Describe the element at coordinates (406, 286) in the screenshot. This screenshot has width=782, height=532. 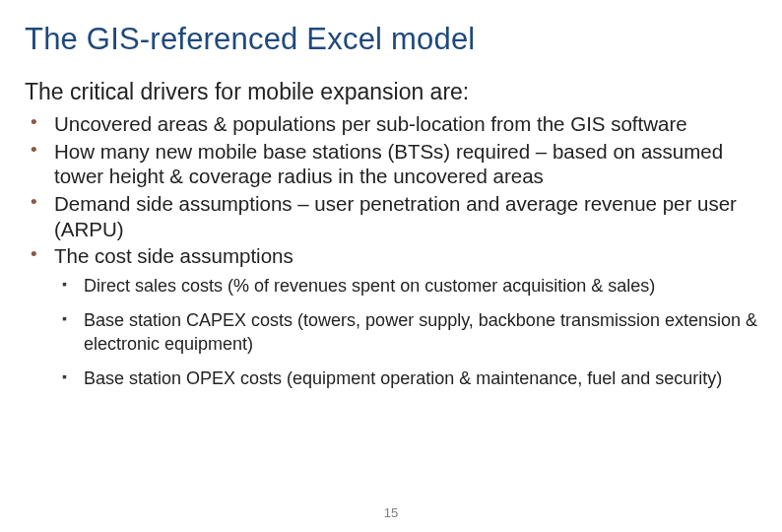
I see `sub-bullet-item: Direct sales costs (% of revenues spent …` at that location.